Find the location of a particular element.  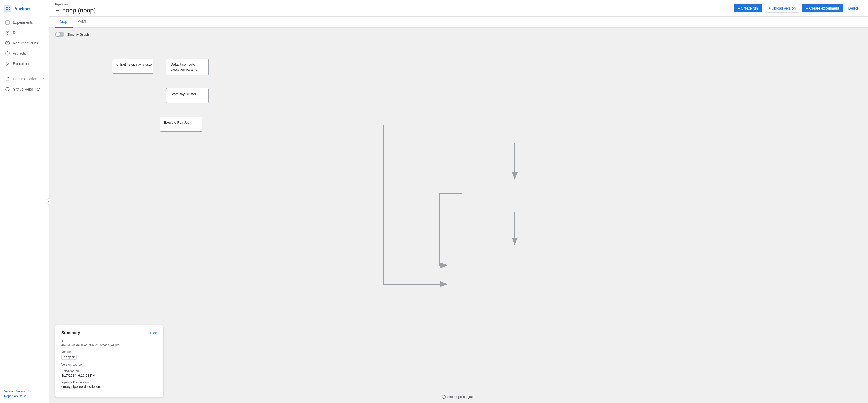

summary-header: Summary Hide is located at coordinates (109, 333).